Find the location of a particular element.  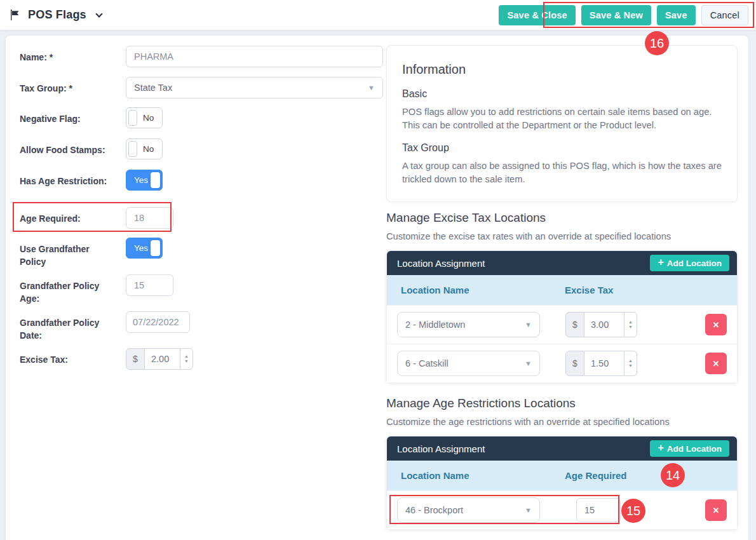

grandfather-policy-date-label: Grandfather Policy Date: is located at coordinates (66, 327).